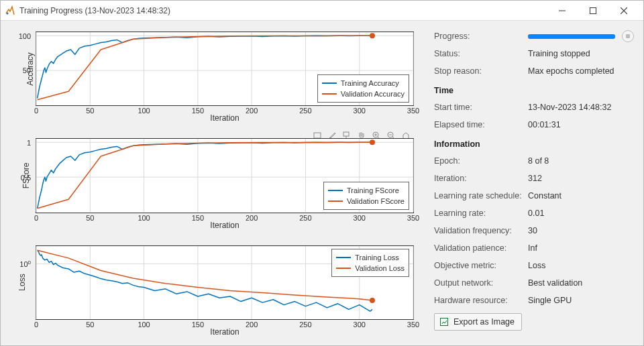  I want to click on legend-item: Validation Accuracy, so click(364, 94).